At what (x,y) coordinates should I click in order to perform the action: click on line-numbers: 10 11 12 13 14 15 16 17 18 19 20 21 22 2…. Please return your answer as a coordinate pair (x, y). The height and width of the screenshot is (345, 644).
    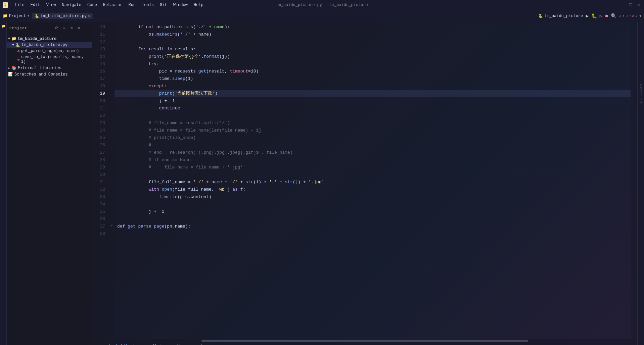
    Looking at the image, I should click on (101, 181).